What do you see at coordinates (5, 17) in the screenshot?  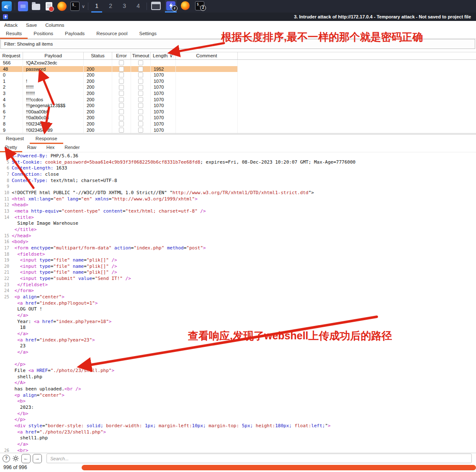 I see `burp-app-icon` at bounding box center [5, 17].